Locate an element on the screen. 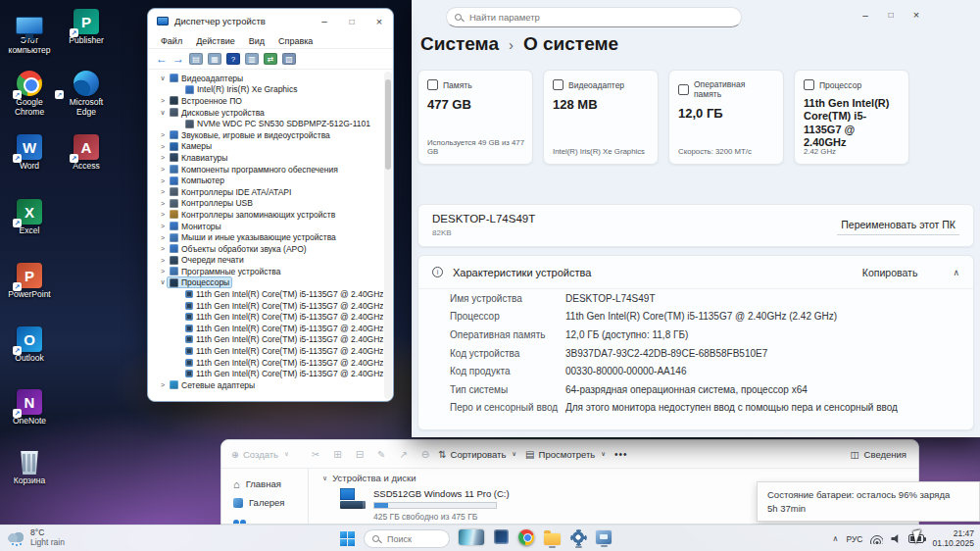 The image size is (980, 551). settings-search is located at coordinates (594, 18).